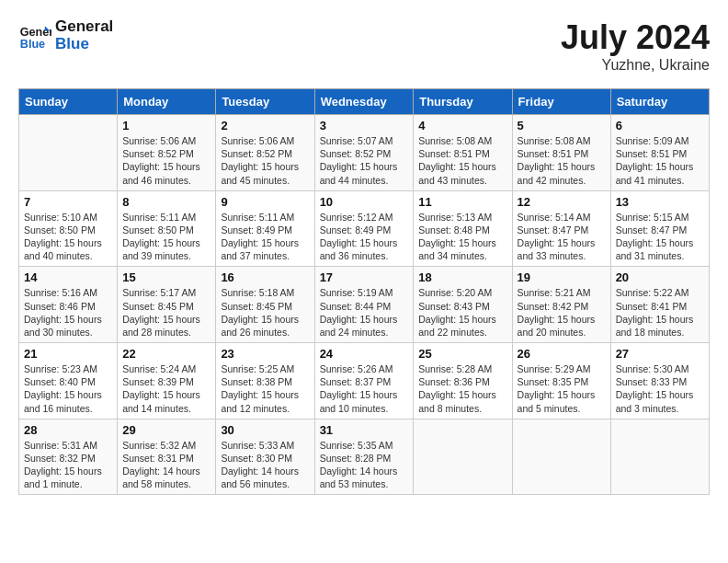 Image resolution: width=728 pixels, height=563 pixels. What do you see at coordinates (660, 313) in the screenshot?
I see `cell-sun-info: Sunrise: 5:22 AM Sunset: 8:41 PM Dayligh…` at bounding box center [660, 313].